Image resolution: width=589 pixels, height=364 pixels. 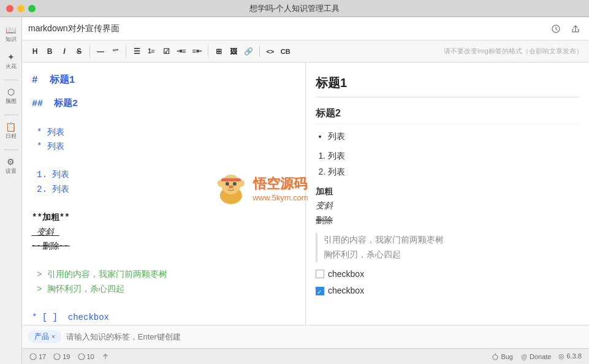 What do you see at coordinates (11, 92) in the screenshot?
I see `mindmap-icon: ⬡` at bounding box center [11, 92].